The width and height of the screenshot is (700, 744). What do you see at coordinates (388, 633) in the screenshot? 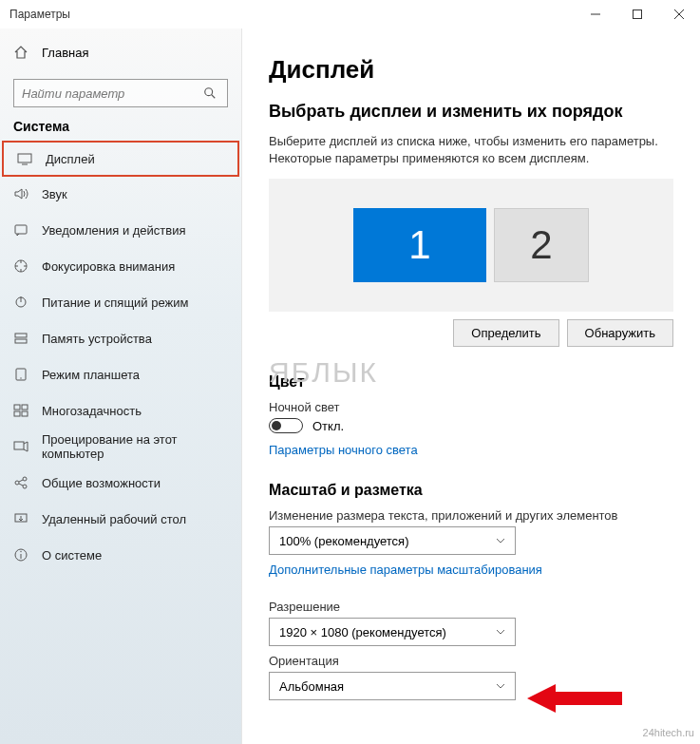
I see `resolution-value: 1920 × 1080 (рекомендуется)` at bounding box center [388, 633].